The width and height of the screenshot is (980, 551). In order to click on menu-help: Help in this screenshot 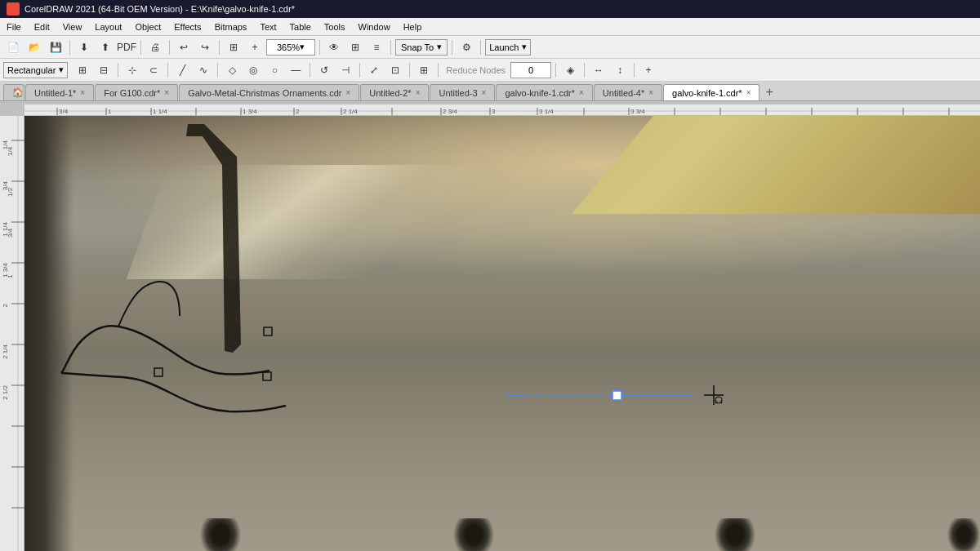, I will do `click(413, 27)`.